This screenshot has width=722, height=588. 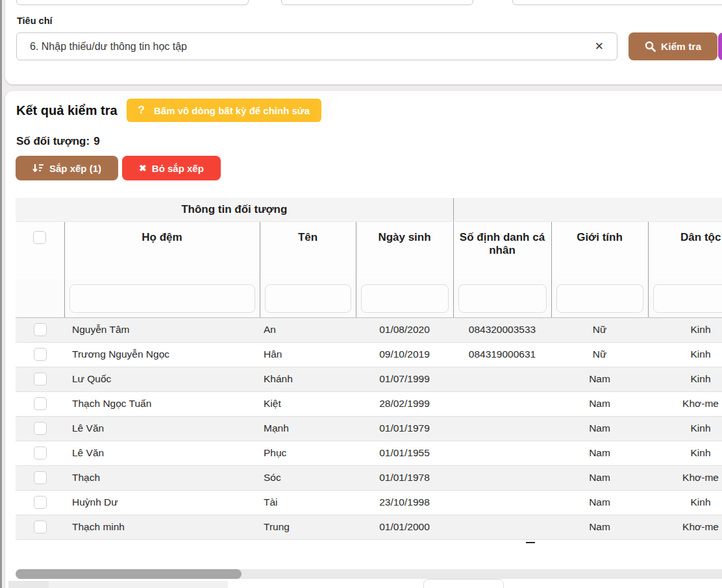 What do you see at coordinates (588, 210) in the screenshot?
I see `group-header-secondary` at bounding box center [588, 210].